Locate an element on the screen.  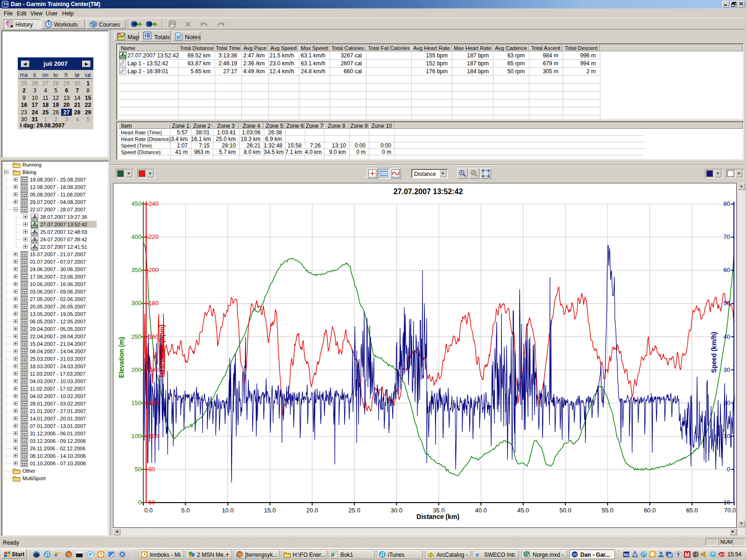
svg-text: M is located at coordinates (687, 555).